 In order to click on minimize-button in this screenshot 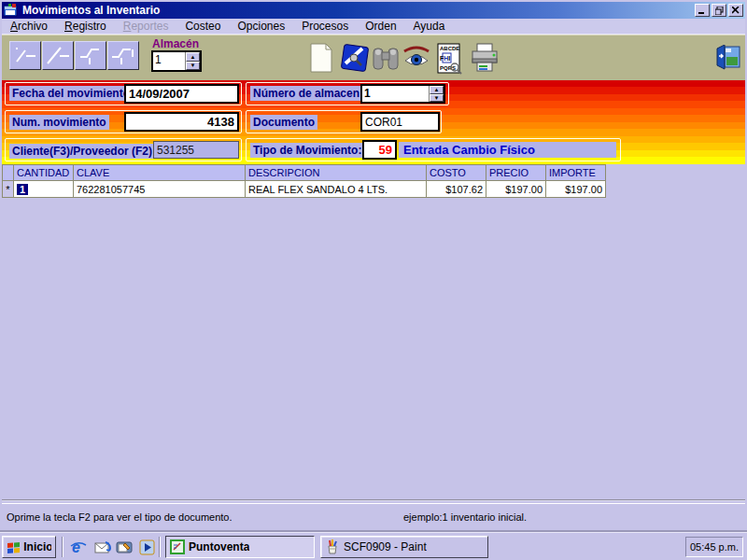, I will do `click(702, 10)`.